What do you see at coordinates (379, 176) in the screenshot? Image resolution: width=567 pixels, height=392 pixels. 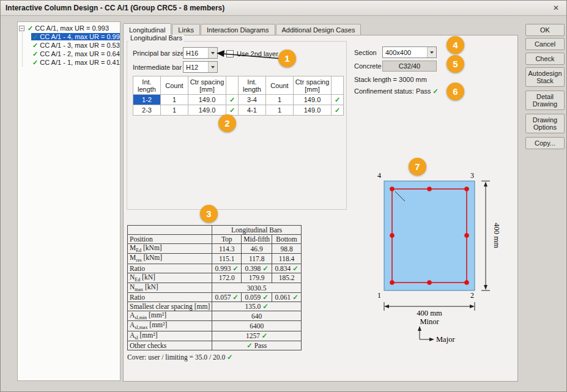 I see `corner-4-label: 4` at bounding box center [379, 176].